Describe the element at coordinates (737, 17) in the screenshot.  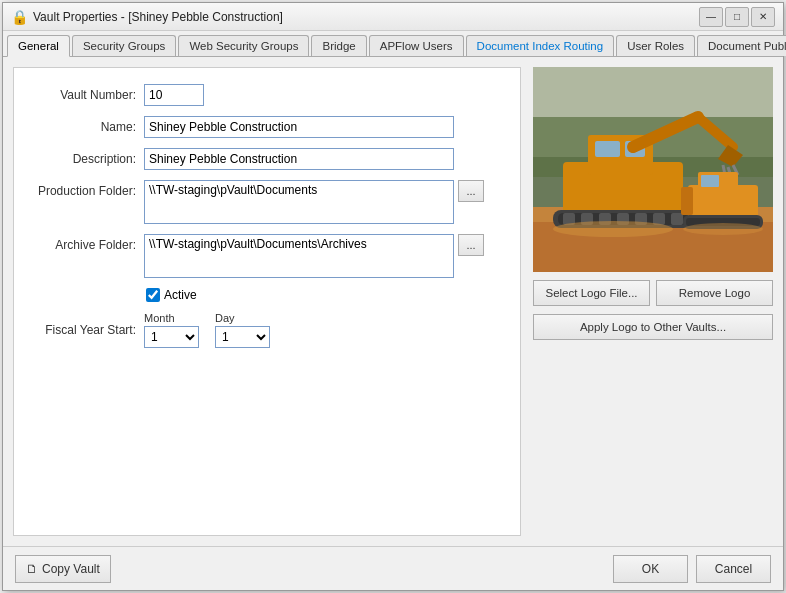
I see `title-bar-buttons: — □ ✕` at that location.